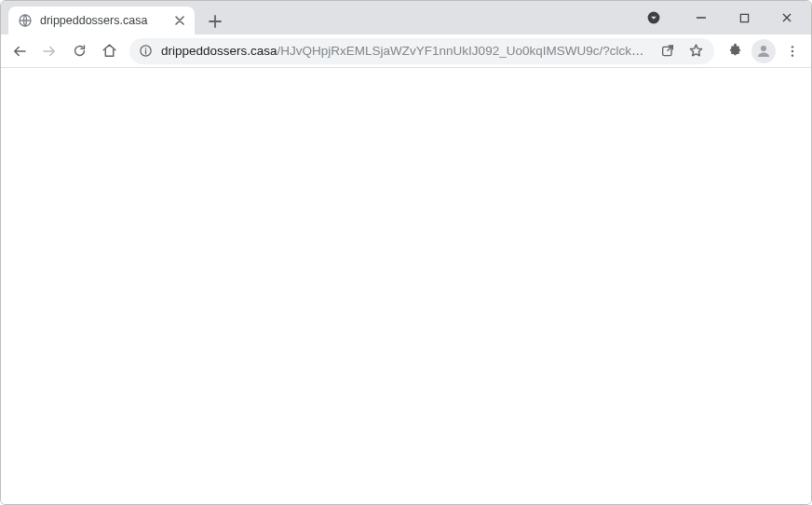  I want to click on browser-tab: drippeddossers.casa, so click(102, 20).